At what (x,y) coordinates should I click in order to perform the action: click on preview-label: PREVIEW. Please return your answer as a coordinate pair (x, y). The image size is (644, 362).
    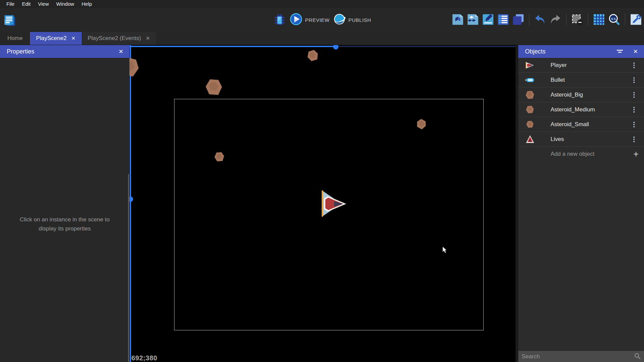
    Looking at the image, I should click on (317, 20).